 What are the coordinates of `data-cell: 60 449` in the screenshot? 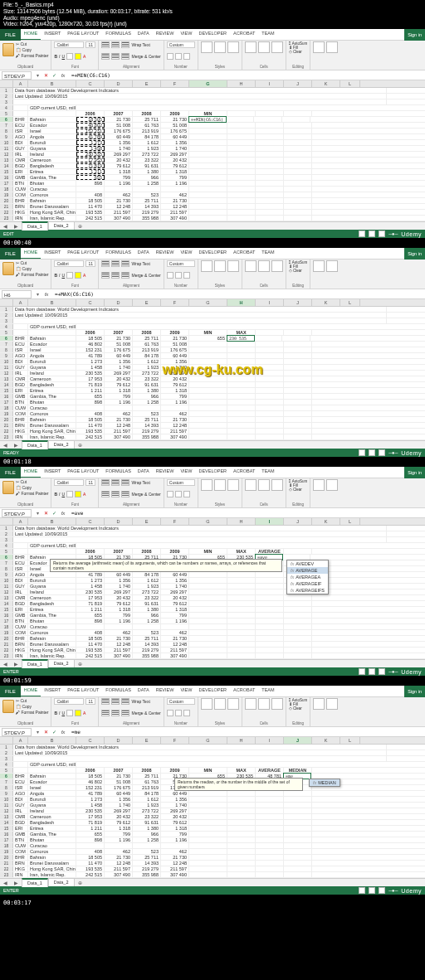 It's located at (119, 793).